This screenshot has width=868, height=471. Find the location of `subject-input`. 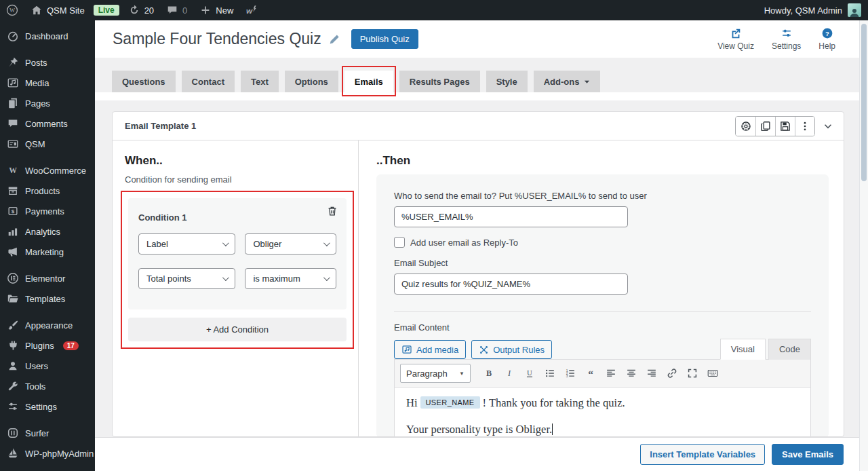

subject-input is located at coordinates (511, 284).